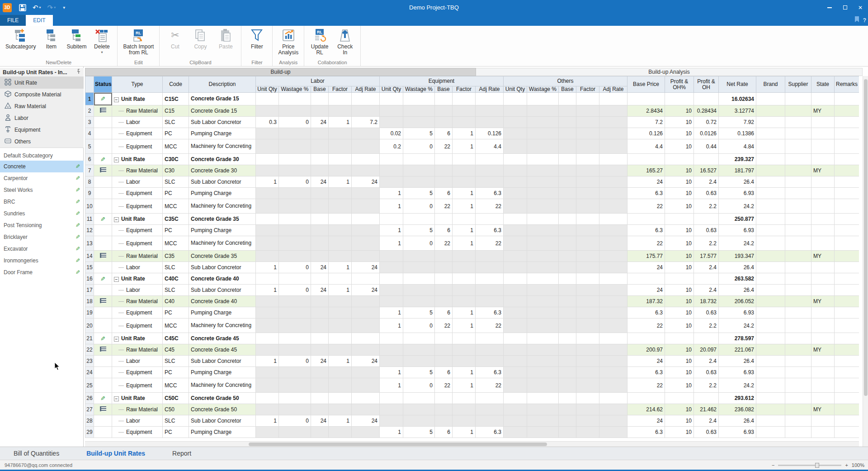 The height and width of the screenshot is (471, 868). Describe the element at coordinates (90, 338) in the screenshot. I see `row-number-cell: 21` at that location.